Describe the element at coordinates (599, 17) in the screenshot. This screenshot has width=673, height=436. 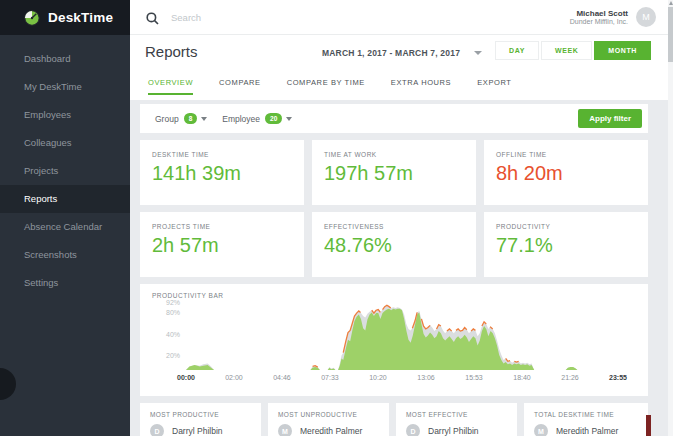
I see `user-menu: Michael Scott Dunder Mifflin, Inc.` at that location.